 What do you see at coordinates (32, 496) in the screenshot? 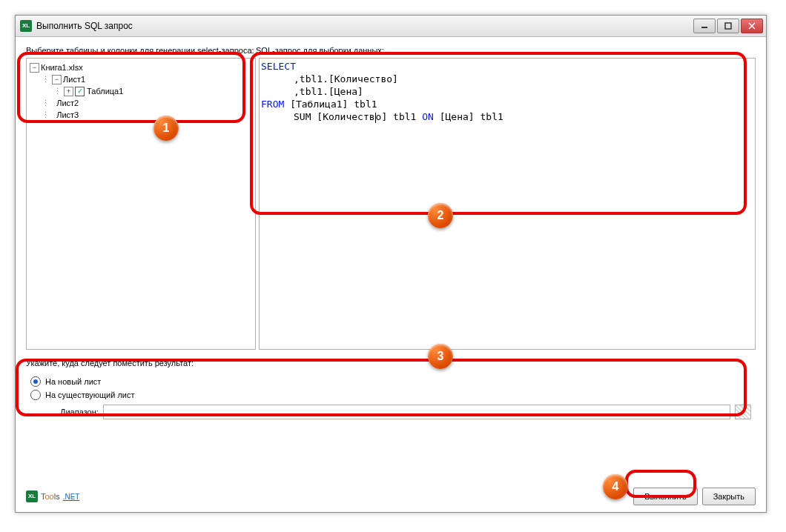
I see `logo-icon: XL` at bounding box center [32, 496].